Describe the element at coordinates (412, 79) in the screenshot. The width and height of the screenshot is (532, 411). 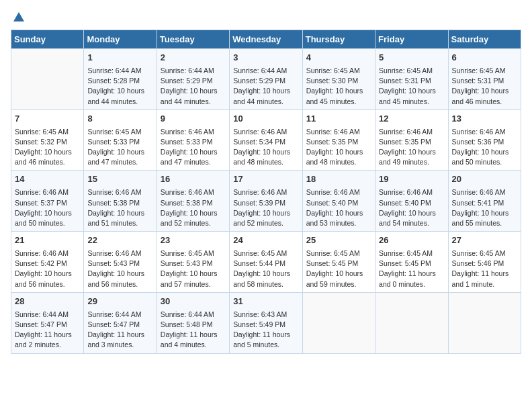
I see `calendar-cell: 5Sunrise: 6:45 AM Sunset: 5:31 PM Daylig…` at that location.